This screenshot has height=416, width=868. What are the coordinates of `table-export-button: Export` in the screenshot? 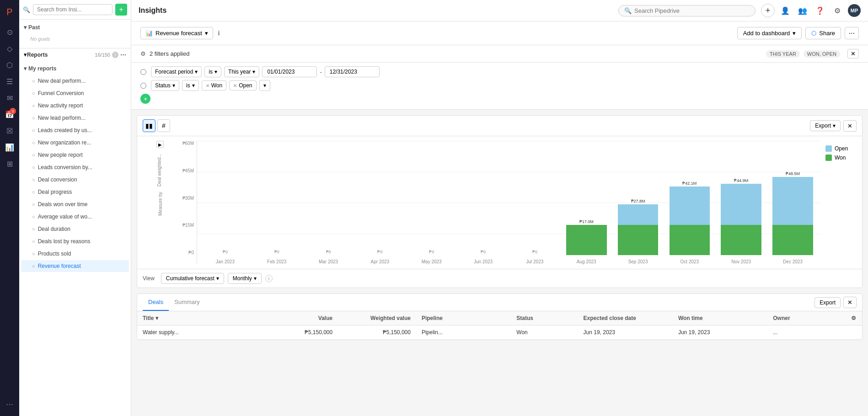 It's located at (828, 303).